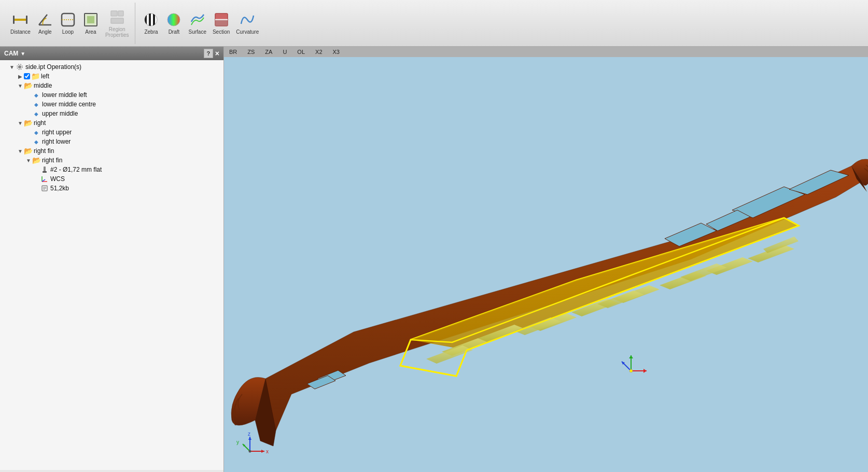  Describe the element at coordinates (20, 67) in the screenshot. I see `root-gear-icon` at that location.